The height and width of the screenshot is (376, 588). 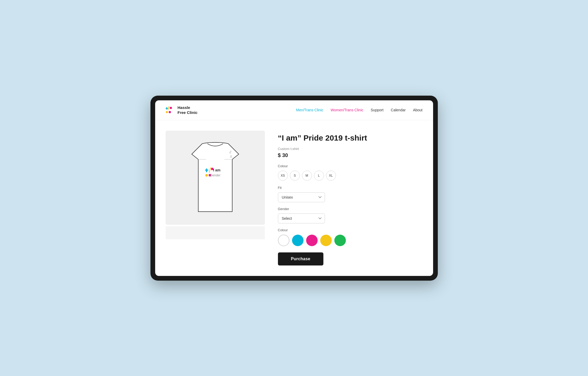 What do you see at coordinates (312, 240) in the screenshot?
I see `colour-pink` at bounding box center [312, 240].